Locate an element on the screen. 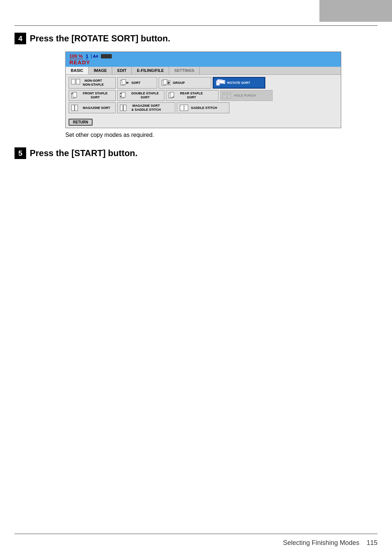 The image size is (392, 554). double-staple-icon is located at coordinates (125, 95).